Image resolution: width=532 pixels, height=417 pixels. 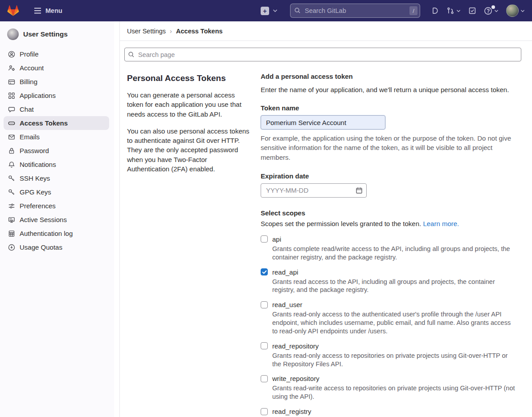 I want to click on plus-icon: +, so click(x=265, y=11).